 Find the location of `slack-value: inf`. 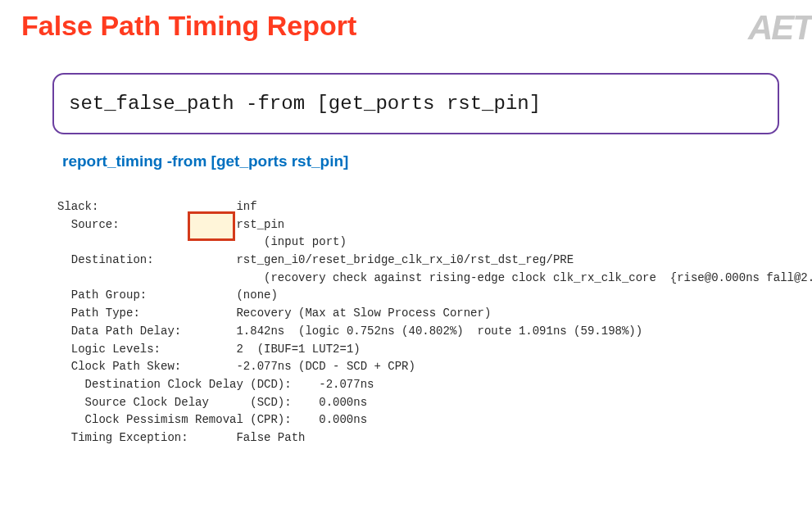

slack-value: inf is located at coordinates (246, 207).